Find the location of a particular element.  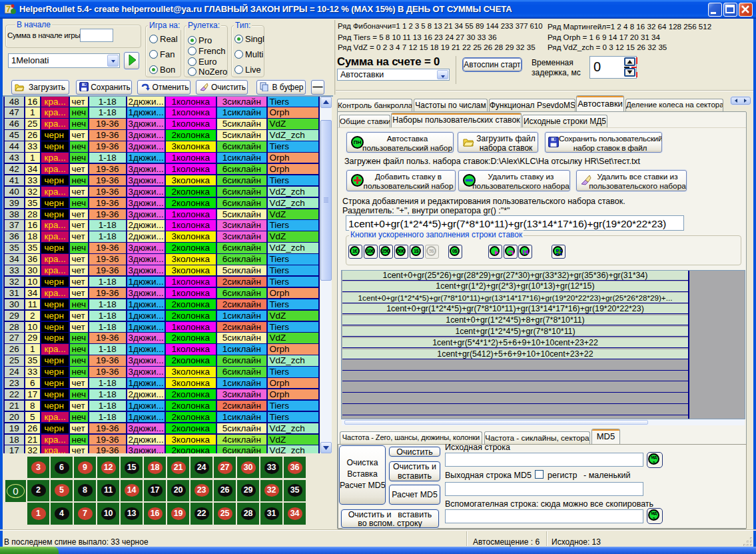

svg-text: 7 is located at coordinates (8, 9).